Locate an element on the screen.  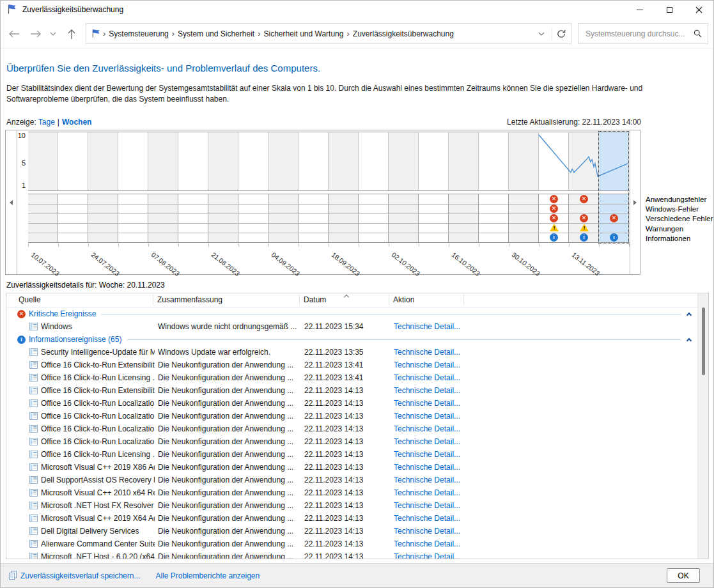
group-row-1: ✕Kritische Ereignisse is located at coordinates (352, 314).